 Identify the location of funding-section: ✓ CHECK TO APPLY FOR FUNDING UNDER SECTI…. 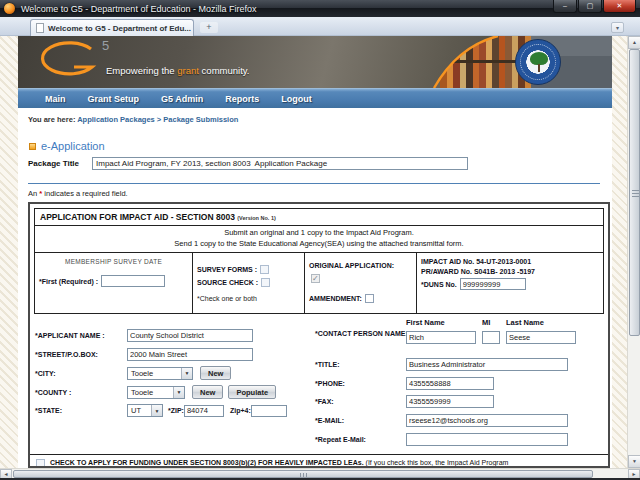
(319, 461).